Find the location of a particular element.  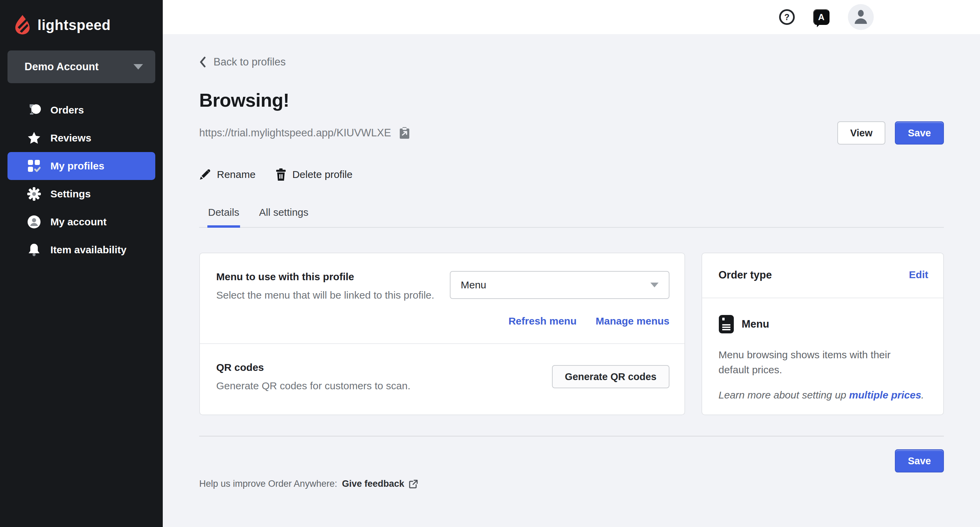

order-type-body: Menu Menu browsing shows items with thei… is located at coordinates (822, 356).